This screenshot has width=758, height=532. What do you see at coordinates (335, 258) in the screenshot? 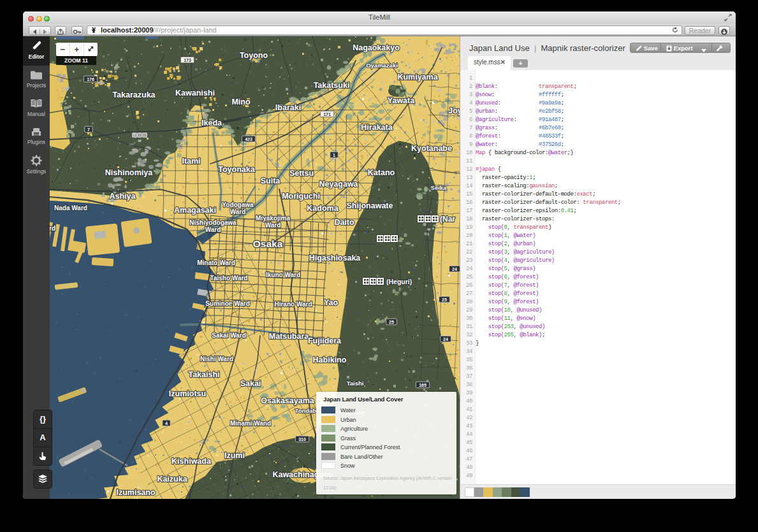
I see `svg-text: Higashiosaka` at bounding box center [335, 258].